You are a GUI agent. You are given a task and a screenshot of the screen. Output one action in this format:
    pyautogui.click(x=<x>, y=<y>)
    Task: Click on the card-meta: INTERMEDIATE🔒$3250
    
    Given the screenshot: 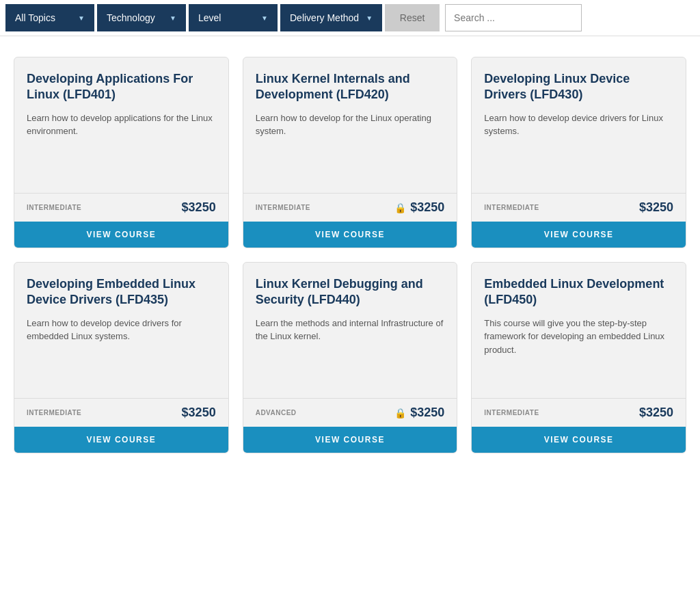 What is the action you would take?
    pyautogui.click(x=350, y=207)
    